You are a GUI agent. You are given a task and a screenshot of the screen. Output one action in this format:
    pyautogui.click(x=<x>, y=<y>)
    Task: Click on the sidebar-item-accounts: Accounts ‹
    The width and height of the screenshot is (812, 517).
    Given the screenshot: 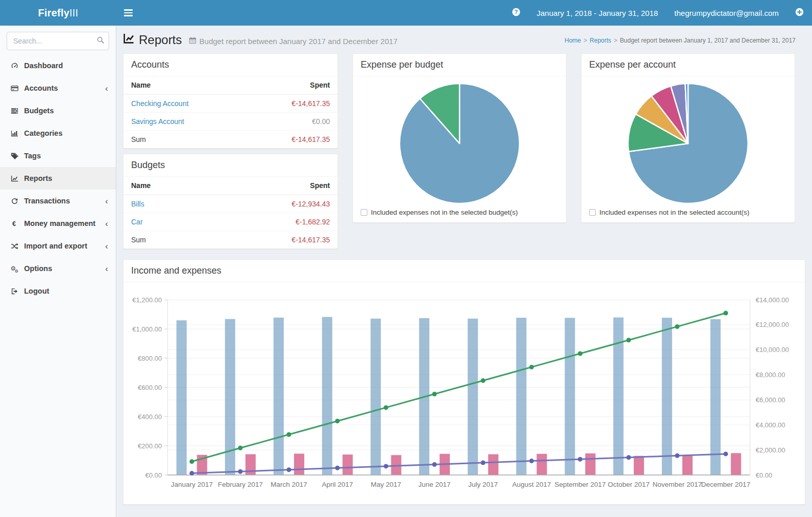 What is the action you would take?
    pyautogui.click(x=58, y=88)
    